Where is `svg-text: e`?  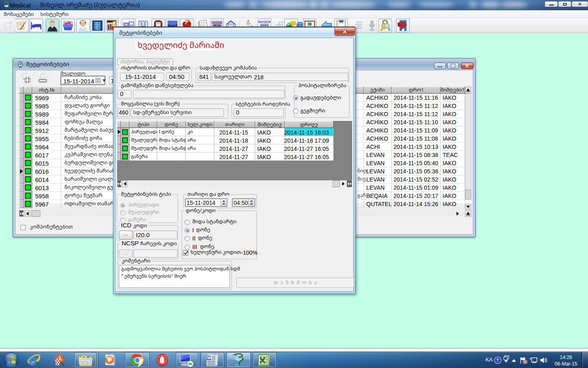 svg-text: e is located at coordinates (33, 360).